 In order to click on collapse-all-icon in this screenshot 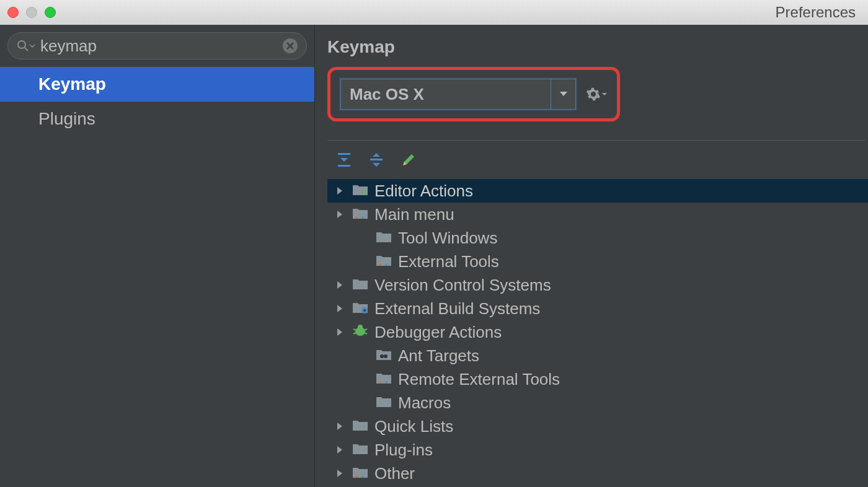, I will do `click(376, 160)`.